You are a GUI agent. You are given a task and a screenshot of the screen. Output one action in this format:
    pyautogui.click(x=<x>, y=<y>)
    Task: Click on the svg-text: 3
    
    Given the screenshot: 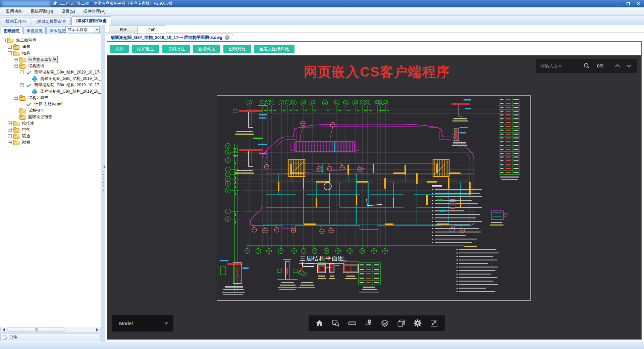 What is the action you would take?
    pyautogui.click(x=268, y=103)
    